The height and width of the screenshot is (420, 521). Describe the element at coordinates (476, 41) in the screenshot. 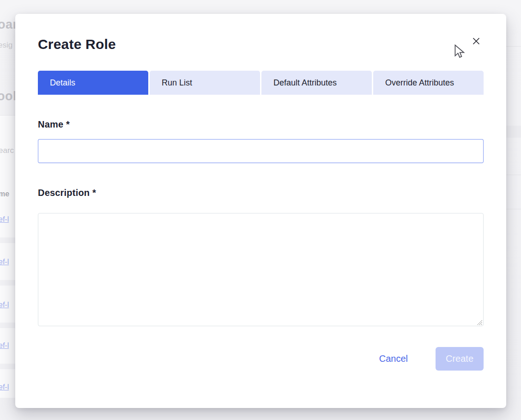

I see `close-icon` at that location.